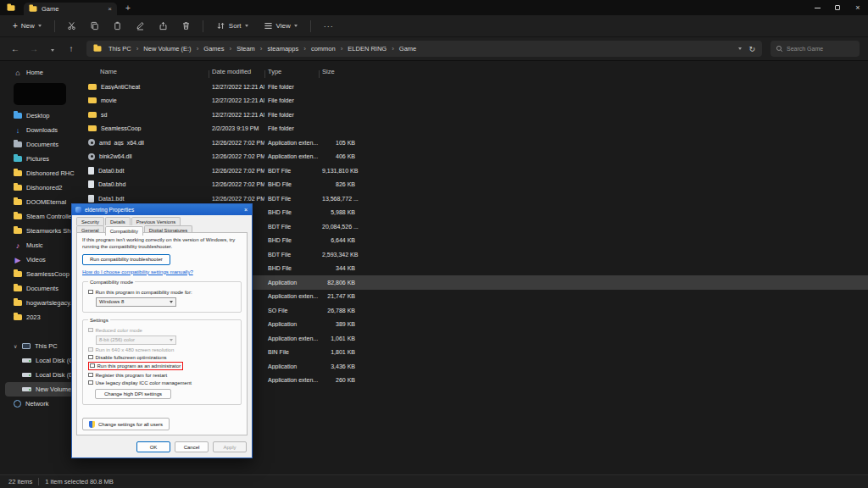 The image size is (868, 488). Describe the element at coordinates (424, 49) in the screenshot. I see `breadcrumb-bar: This PC›New Volume (E:)›Games›Steam›stea…` at that location.